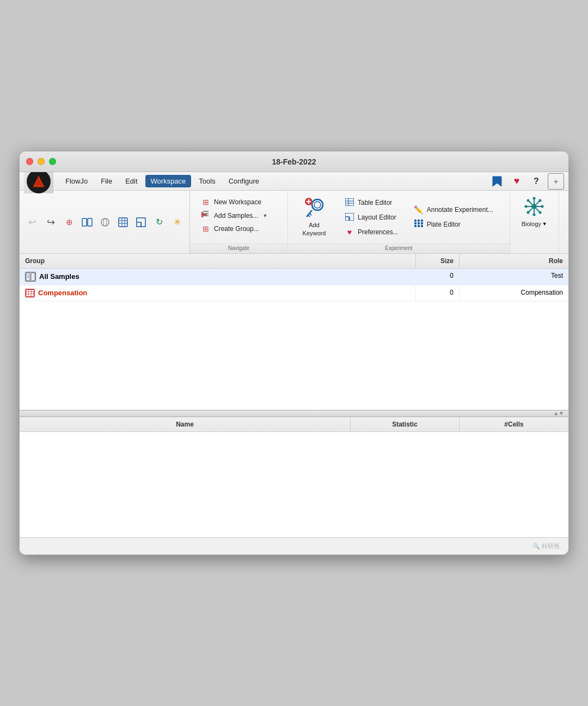  I want to click on add-samples-label: Add Samples..., so click(236, 216).